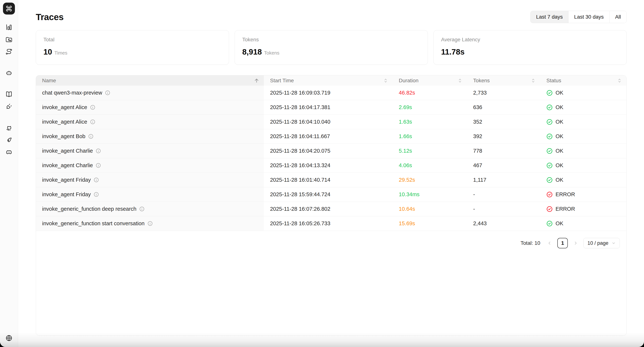 The width and height of the screenshot is (644, 347). I want to click on table-row: invoke_agent Alice 2025-11-28 16:04:17.3…, so click(331, 107).